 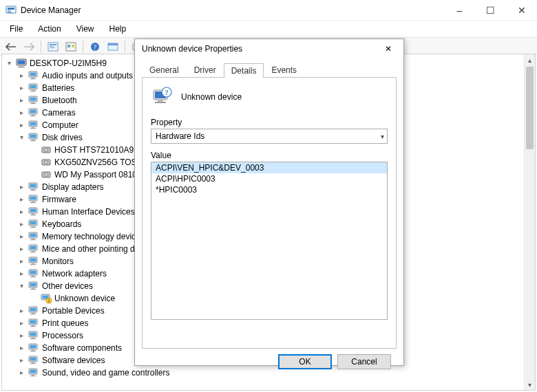 What do you see at coordinates (11, 47) in the screenshot?
I see `toolbar-back-button` at bounding box center [11, 47].